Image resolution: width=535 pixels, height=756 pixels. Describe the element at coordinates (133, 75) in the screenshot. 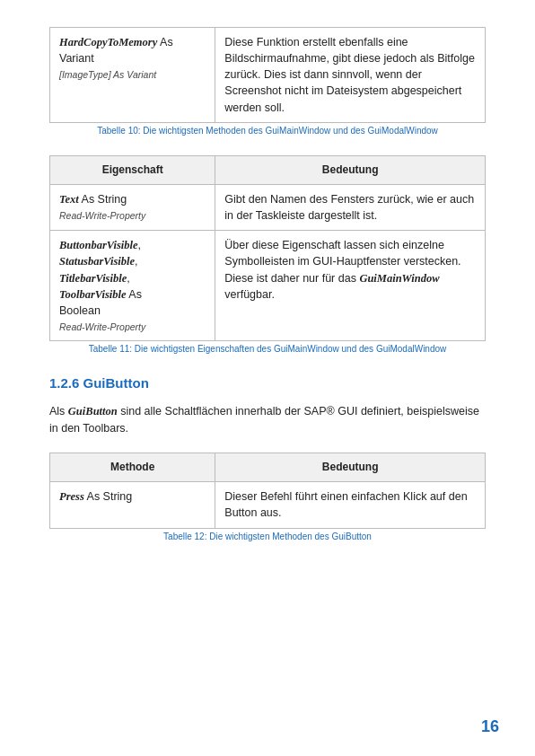

I see `table-cell-method: HardCopyToMemory As Variant [ImageType] …` at that location.